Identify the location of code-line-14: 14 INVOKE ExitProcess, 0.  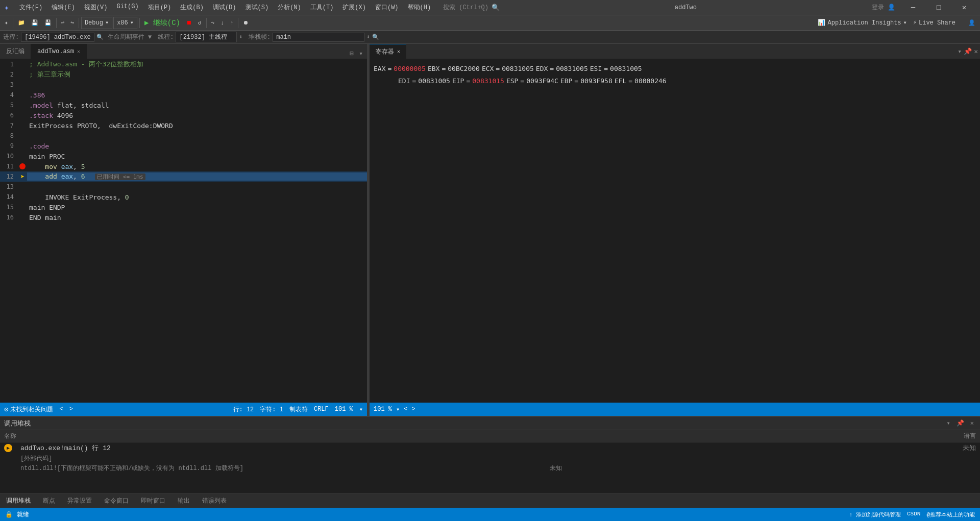
(184, 197).